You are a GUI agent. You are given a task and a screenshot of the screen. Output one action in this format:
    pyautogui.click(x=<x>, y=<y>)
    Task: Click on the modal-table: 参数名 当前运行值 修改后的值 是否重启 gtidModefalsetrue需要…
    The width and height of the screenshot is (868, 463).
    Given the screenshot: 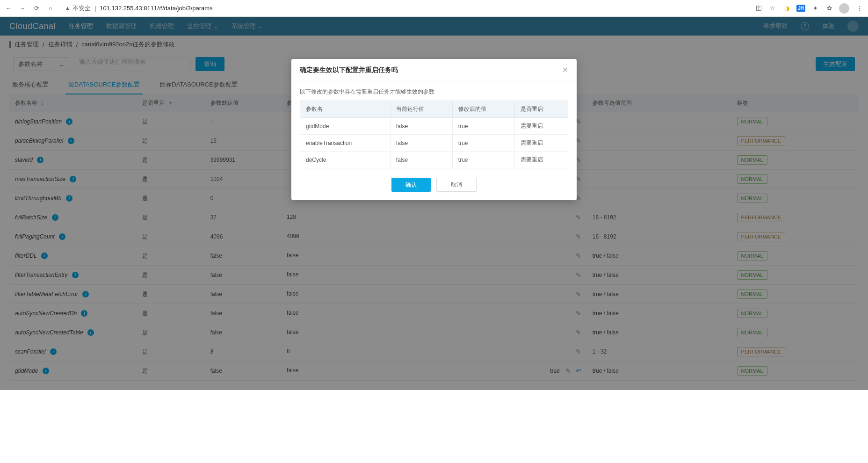 What is the action you would take?
    pyautogui.click(x=434, y=135)
    